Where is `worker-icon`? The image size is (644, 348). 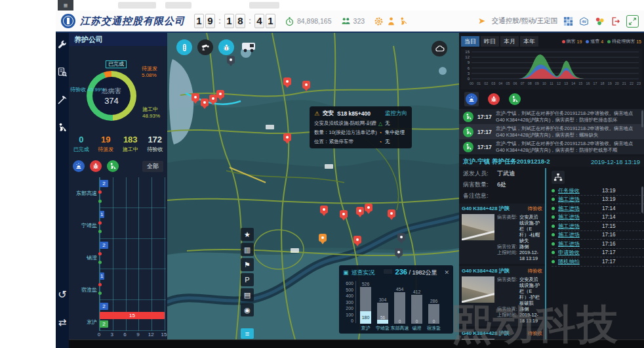 worker-icon is located at coordinates (404, 21).